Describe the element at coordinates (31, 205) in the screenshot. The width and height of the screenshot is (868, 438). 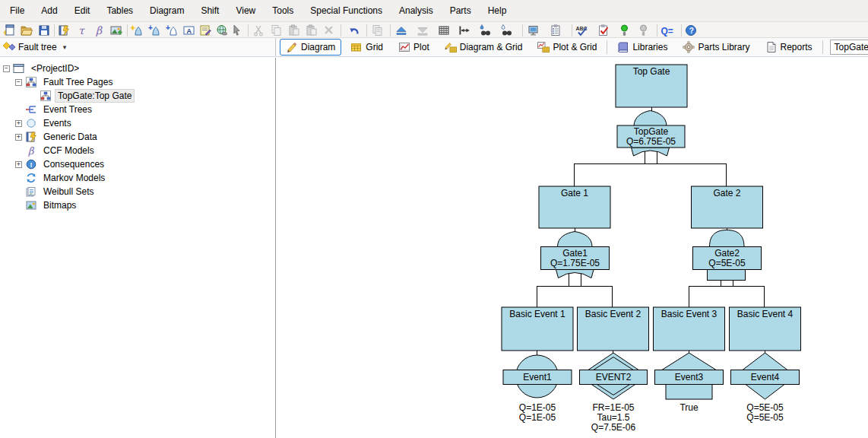
I see `bitmaps-image-icon` at that location.